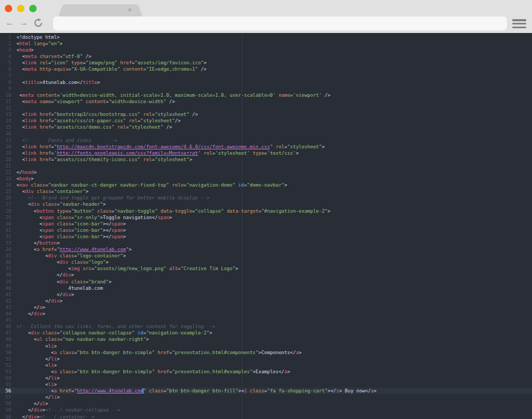 The image size is (532, 419). What do you see at coordinates (5, 365) in the screenshot?
I see `line-number: 52` at bounding box center [5, 365].